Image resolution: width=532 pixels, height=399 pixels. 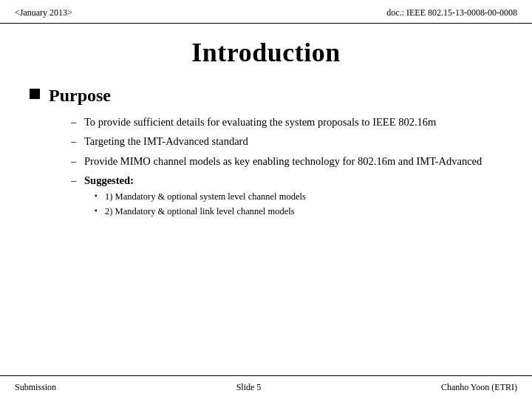 What do you see at coordinates (249, 387) in the screenshot?
I see `footer-slide: Slide 5` at bounding box center [249, 387].